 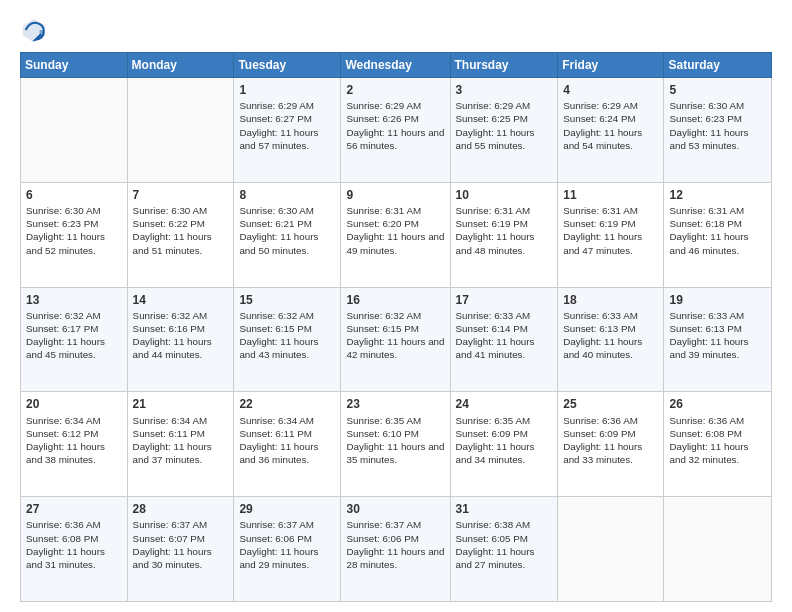 I want to click on calendar-cell: 7Sunrise: 6:30 AMSunset: 6:22 PMDaylight…, so click(x=180, y=234).